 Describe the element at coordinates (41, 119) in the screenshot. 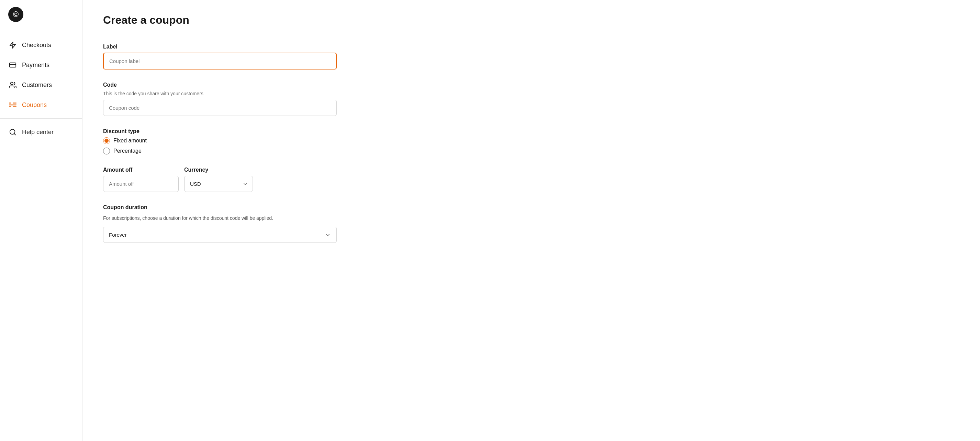

I see `nav-divider` at that location.